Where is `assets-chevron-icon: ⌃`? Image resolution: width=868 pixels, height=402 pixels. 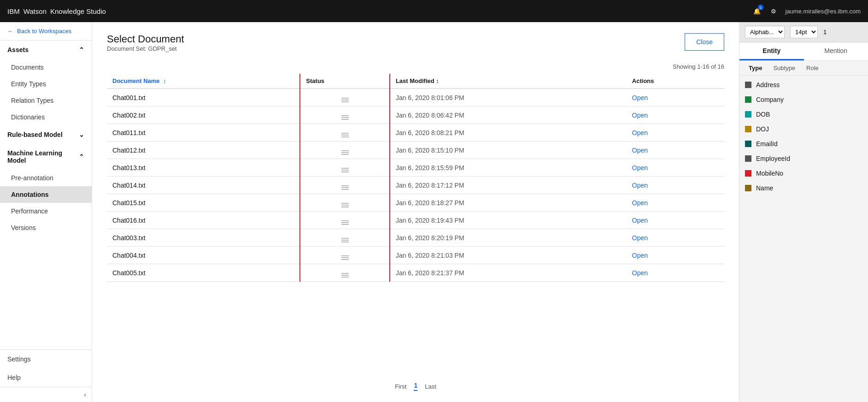
assets-chevron-icon: ⌃ is located at coordinates (82, 50).